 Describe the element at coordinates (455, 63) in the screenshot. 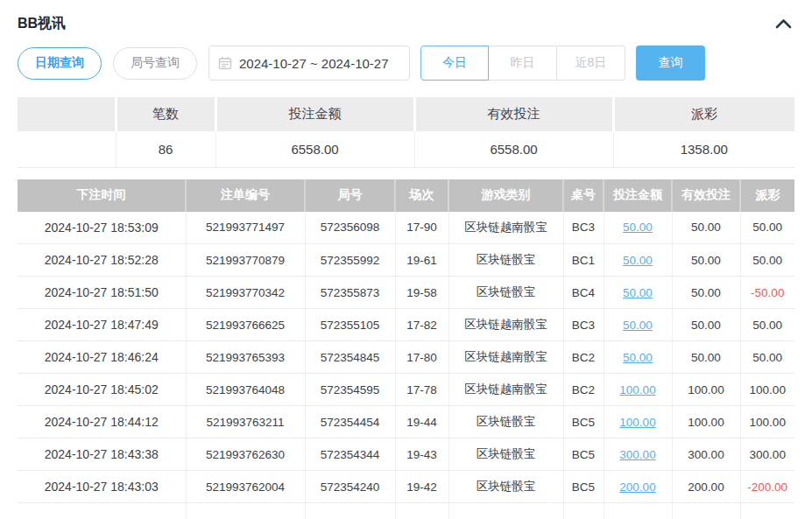

I see `quick-range-today-button: 今日` at that location.